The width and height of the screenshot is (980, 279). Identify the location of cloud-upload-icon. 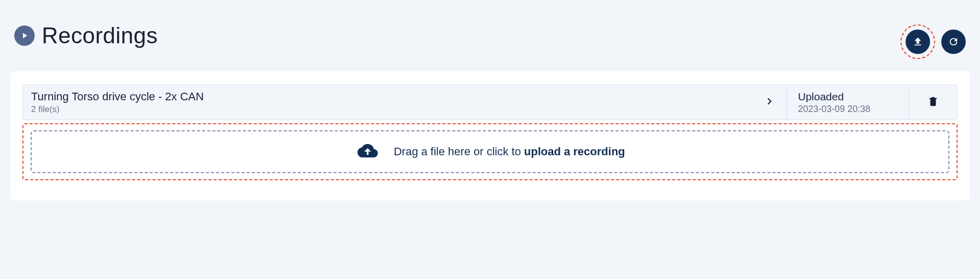
(368, 152).